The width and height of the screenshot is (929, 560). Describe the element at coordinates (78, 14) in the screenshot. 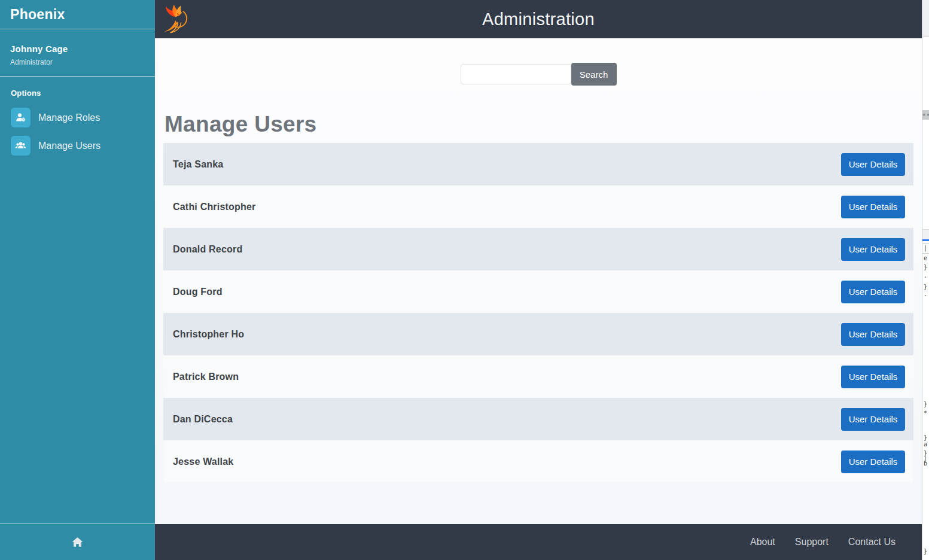

I see `app-brand: Phoenix` at that location.